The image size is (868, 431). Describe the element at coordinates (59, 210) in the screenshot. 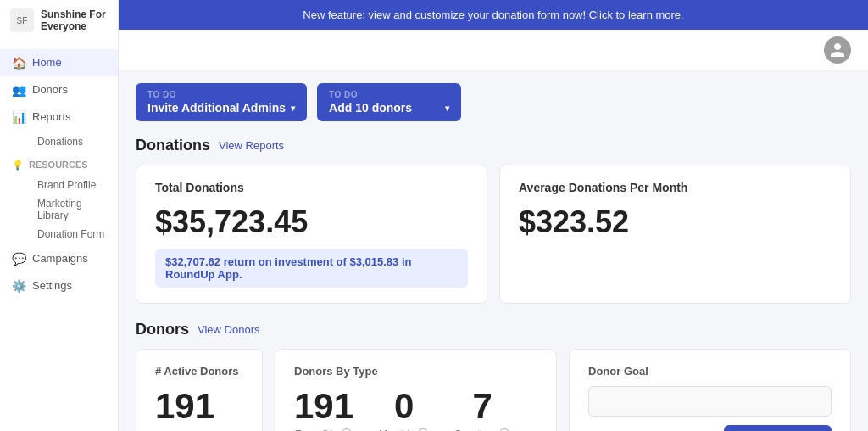

I see `resources-subnav: Brand Profile Marketing Library Donation…` at that location.